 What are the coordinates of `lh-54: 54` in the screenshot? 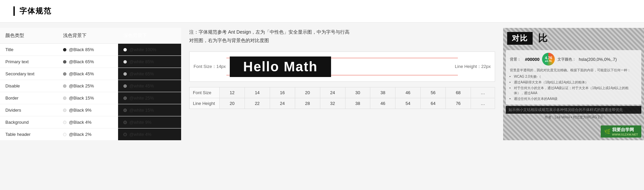 It's located at (408, 104).